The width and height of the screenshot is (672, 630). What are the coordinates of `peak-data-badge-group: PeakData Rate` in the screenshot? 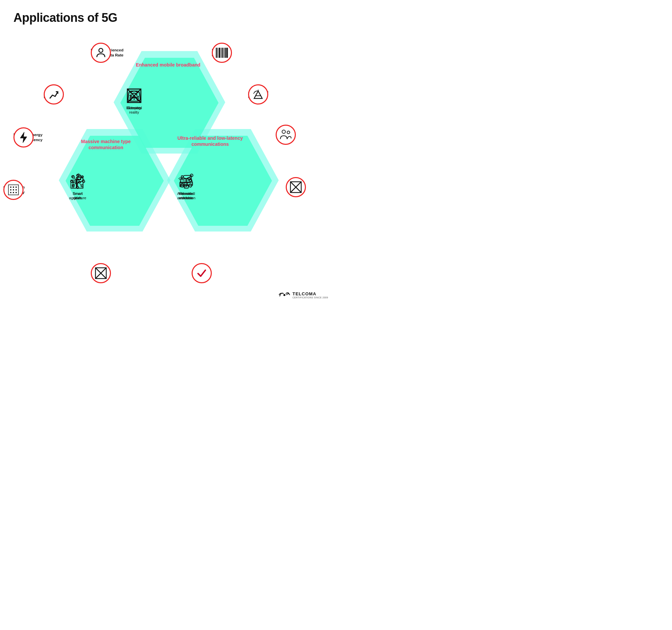 It's located at (53, 95).